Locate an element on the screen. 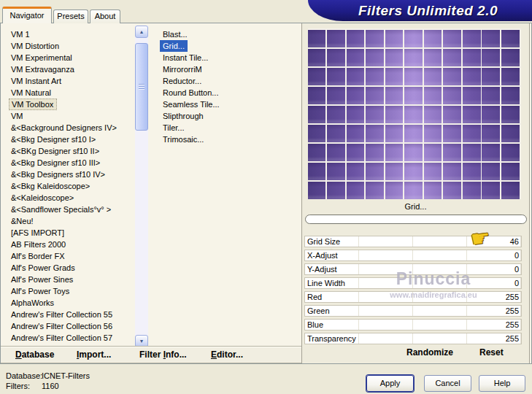 Image resolution: width=532 pixels, height=394 pixels. filter-category-item: &<Sandflower Specials°v° > is located at coordinates (69, 209).